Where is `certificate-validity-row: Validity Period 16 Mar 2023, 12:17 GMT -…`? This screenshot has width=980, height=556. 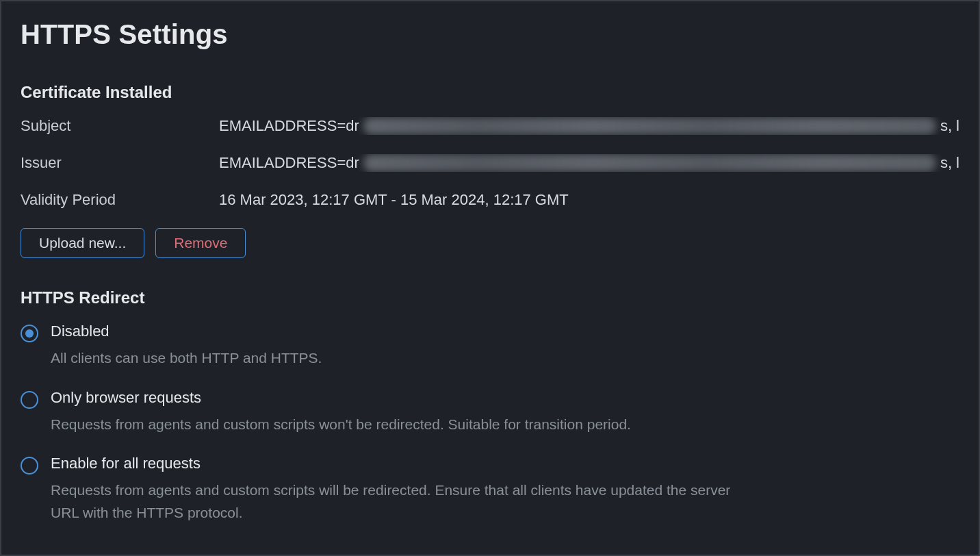 certificate-validity-row: Validity Period 16 Mar 2023, 12:17 GMT -… is located at coordinates (490, 200).